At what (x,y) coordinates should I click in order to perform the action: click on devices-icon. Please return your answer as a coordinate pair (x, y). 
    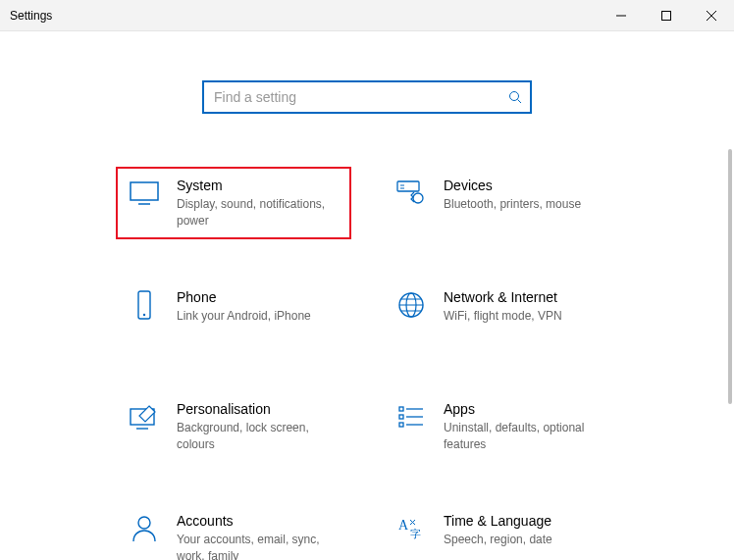
    Looking at the image, I should click on (411, 193).